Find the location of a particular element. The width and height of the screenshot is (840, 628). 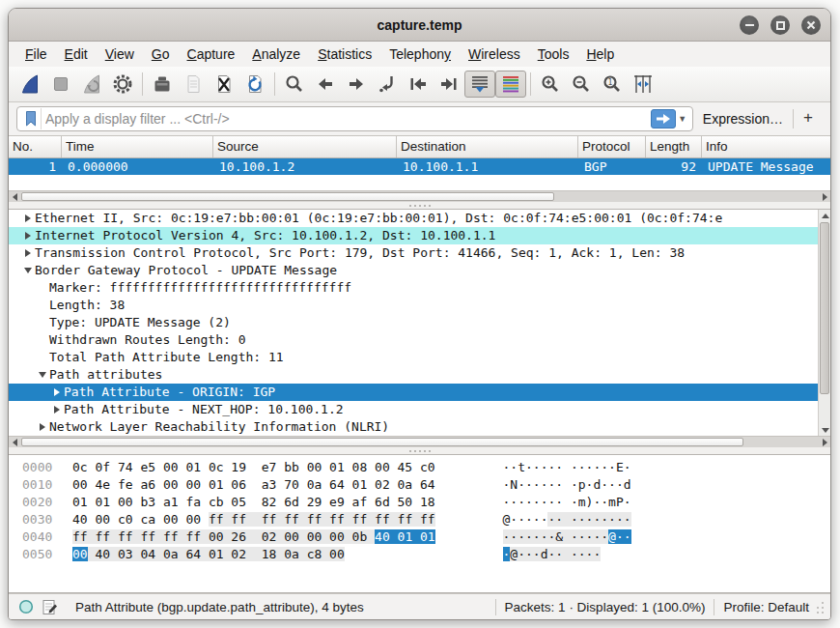

go-back-button is located at coordinates (325, 84).